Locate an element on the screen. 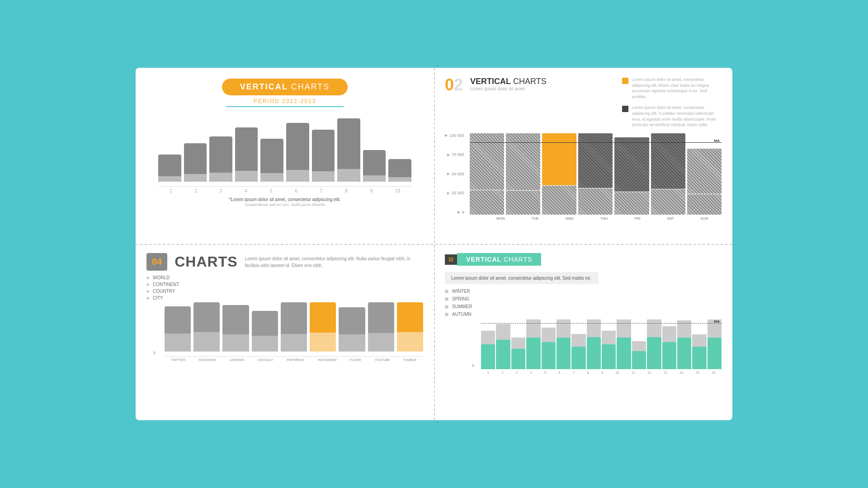 This screenshot has width=868, height=488. bl-row-label: WORLD is located at coordinates (161, 277).